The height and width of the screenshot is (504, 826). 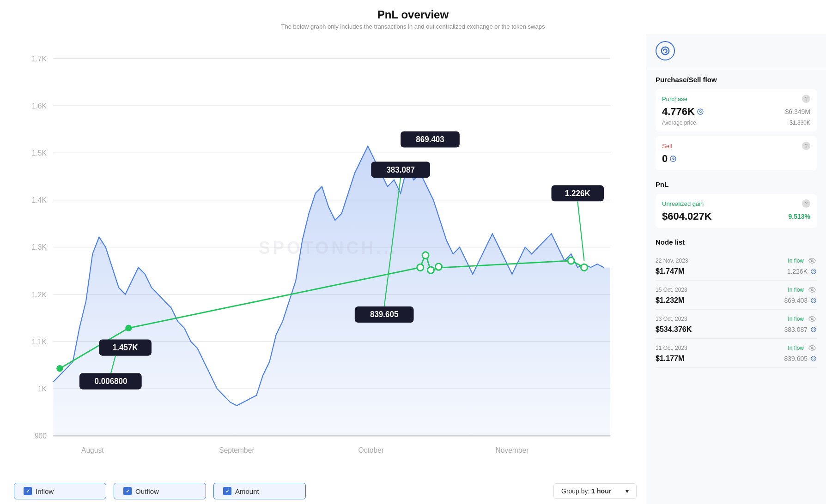 I want to click on outflow-checkbox, so click(x=128, y=491).